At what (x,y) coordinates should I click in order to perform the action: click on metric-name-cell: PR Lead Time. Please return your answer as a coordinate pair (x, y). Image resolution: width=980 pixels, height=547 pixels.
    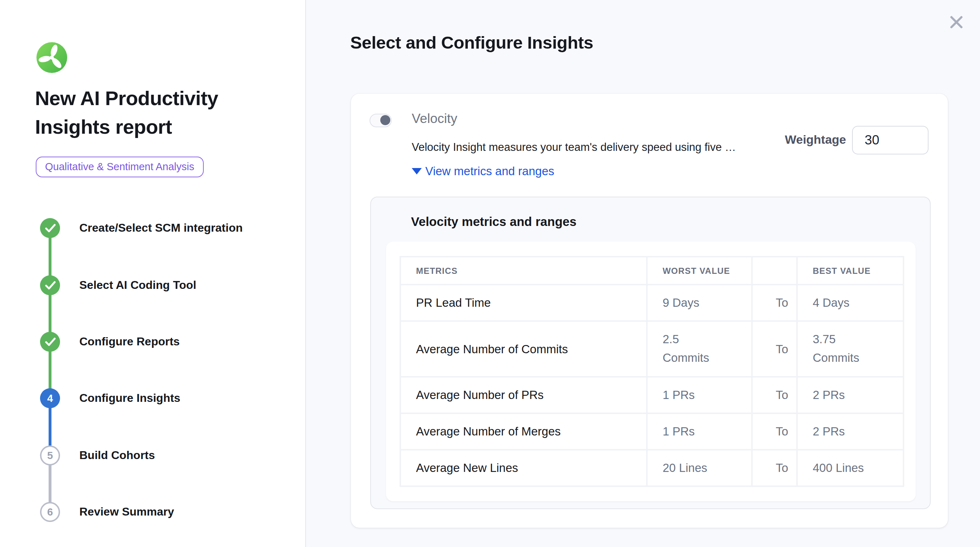
    Looking at the image, I should click on (523, 303).